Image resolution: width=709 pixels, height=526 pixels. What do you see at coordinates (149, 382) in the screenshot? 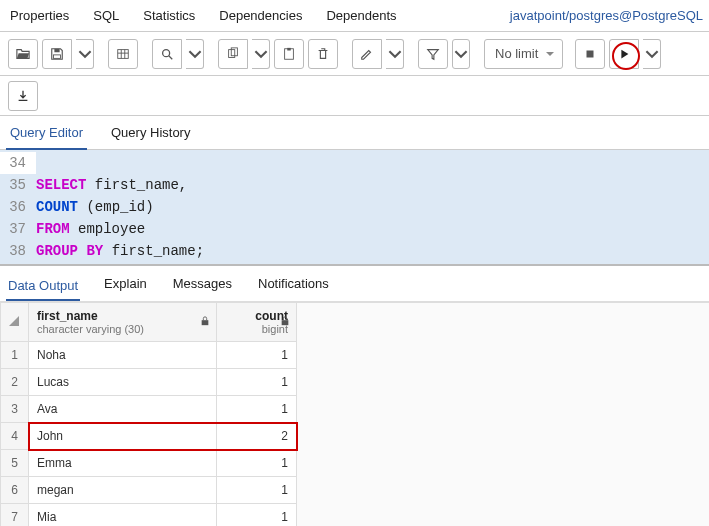
I see `table-row: 2Lucas1` at bounding box center [149, 382].